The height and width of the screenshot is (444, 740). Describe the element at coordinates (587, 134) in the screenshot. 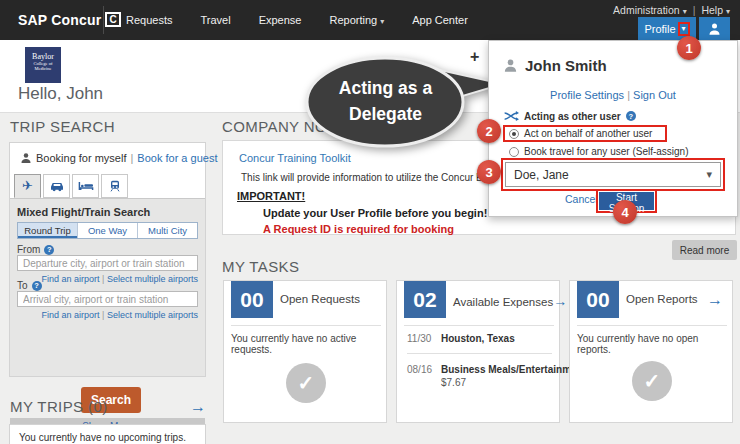

I see `act-on-behalf-option: Act on behalf of another user` at that location.